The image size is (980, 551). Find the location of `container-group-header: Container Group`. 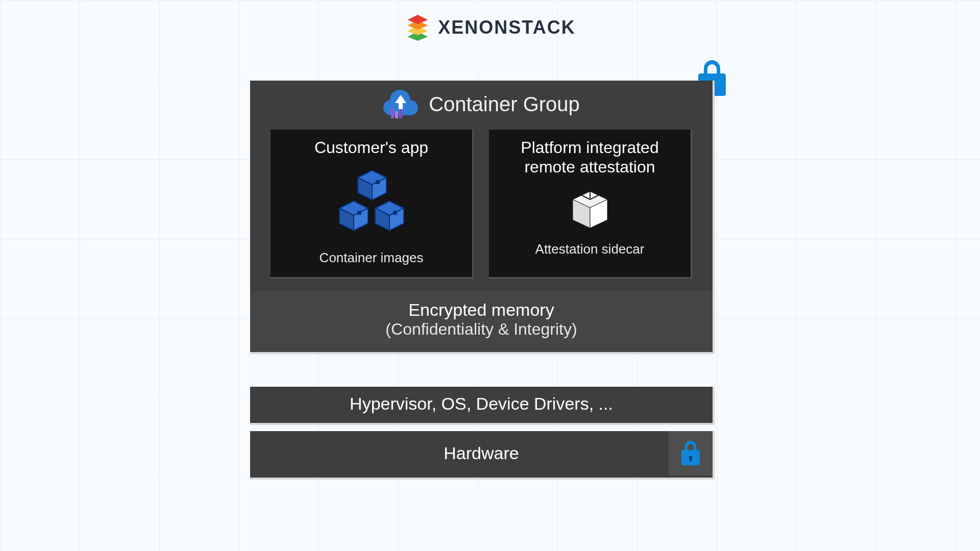

container-group-header: Container Group is located at coordinates (481, 105).